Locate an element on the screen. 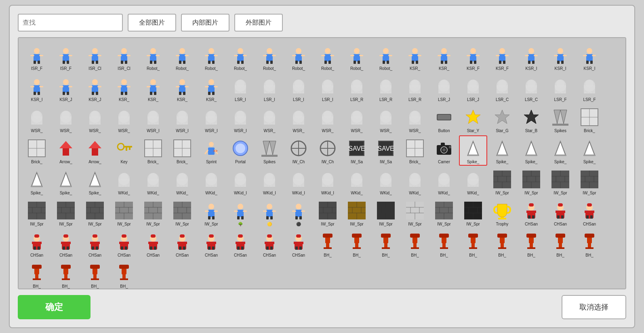 This screenshot has height=333, width=644. list-item: Arrow_ is located at coordinates (95, 150).